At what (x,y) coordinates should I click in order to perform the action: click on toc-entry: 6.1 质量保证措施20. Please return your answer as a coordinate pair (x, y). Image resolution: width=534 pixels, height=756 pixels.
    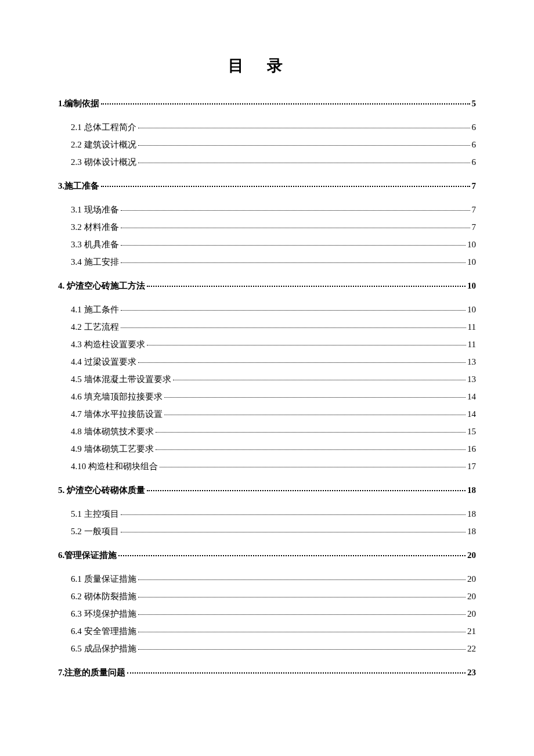
    Looking at the image, I should click on (267, 579).